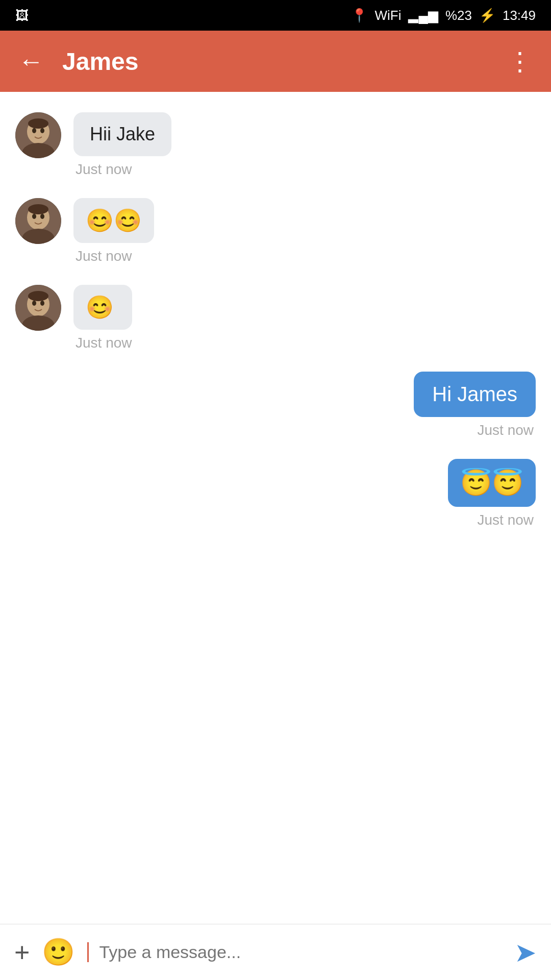  What do you see at coordinates (276, 494) in the screenshot?
I see `message-outgoing-2: 😇😇 Just now` at bounding box center [276, 494].